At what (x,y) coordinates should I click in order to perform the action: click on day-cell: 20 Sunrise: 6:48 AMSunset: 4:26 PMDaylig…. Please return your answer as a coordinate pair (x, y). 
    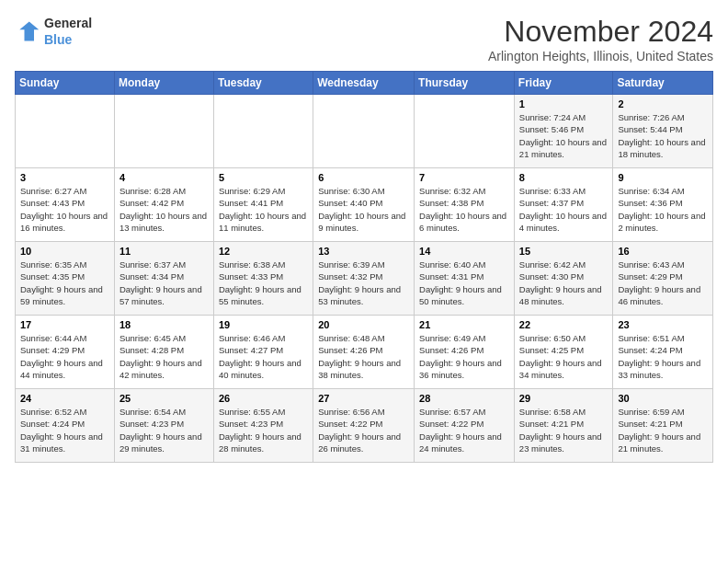
    Looking at the image, I should click on (364, 352).